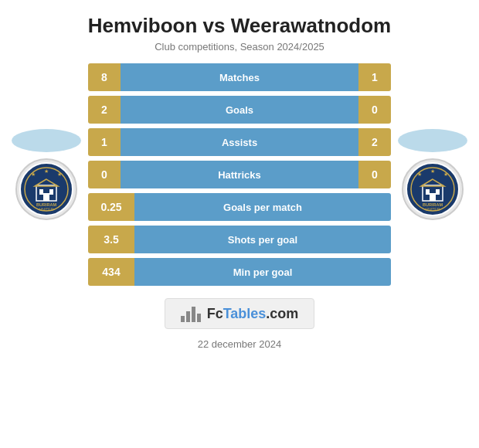 This screenshot has height=448, width=479. I want to click on matches-label: Matches, so click(240, 77).